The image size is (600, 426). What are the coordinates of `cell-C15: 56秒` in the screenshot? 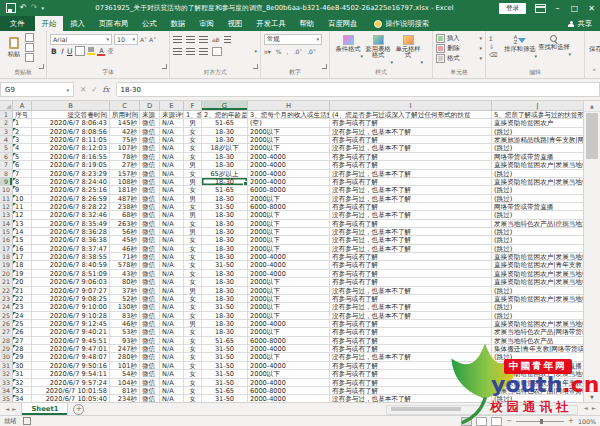 It's located at (125, 232).